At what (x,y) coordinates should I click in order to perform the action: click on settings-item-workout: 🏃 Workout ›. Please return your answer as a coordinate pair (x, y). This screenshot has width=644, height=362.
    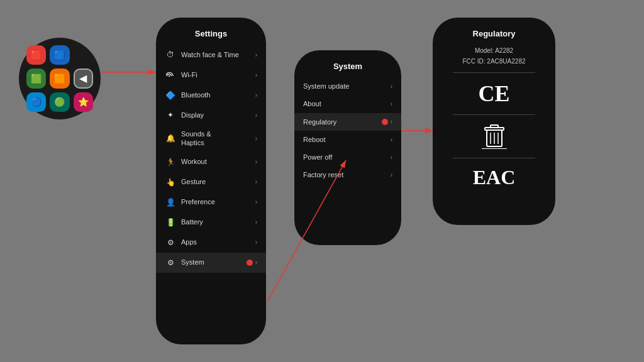
    Looking at the image, I should click on (211, 162).